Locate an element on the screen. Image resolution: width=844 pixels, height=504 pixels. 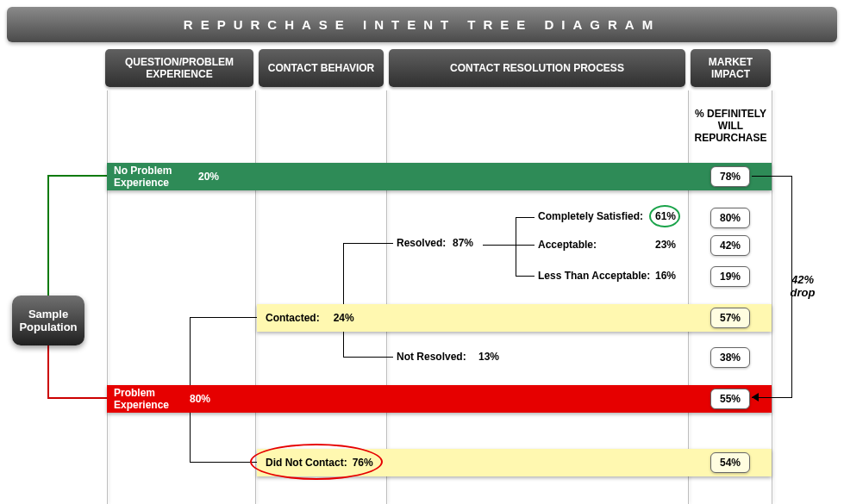
header-market-impact: MARKET IMPACT is located at coordinates (731, 68).